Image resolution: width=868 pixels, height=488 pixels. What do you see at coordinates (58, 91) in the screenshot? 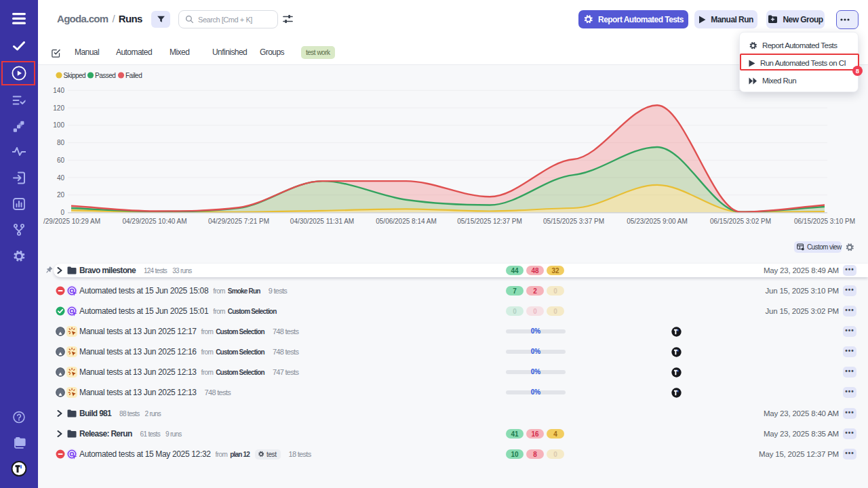
I see `svg-text: 140` at bounding box center [58, 91].